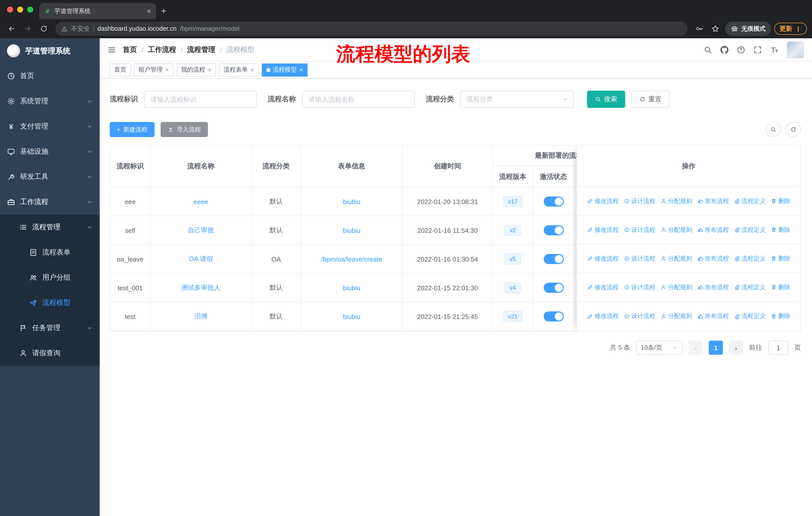 The height and width of the screenshot is (516, 812). Describe the element at coordinates (513, 288) in the screenshot. I see `version-badge: v4` at that location.